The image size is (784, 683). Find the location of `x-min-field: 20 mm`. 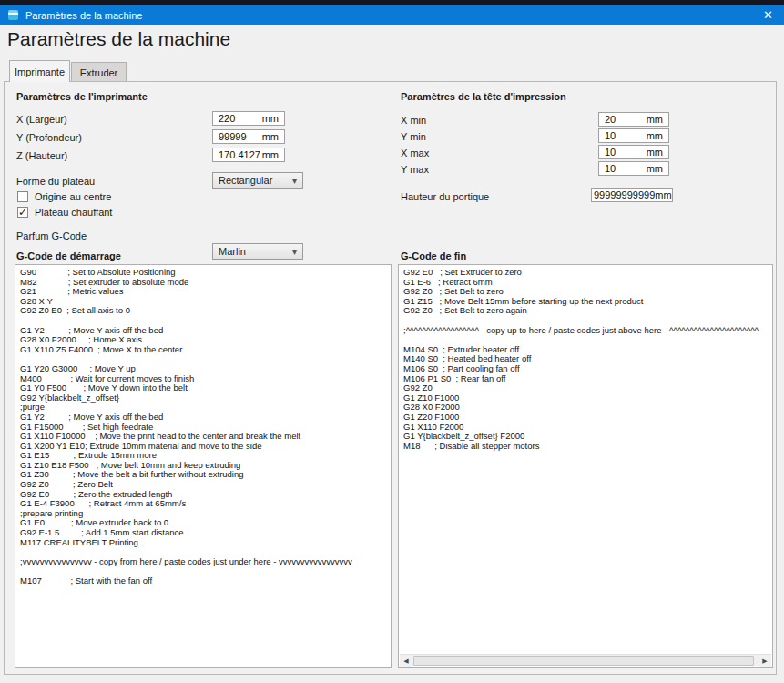

x-min-field: 20 mm is located at coordinates (634, 119).